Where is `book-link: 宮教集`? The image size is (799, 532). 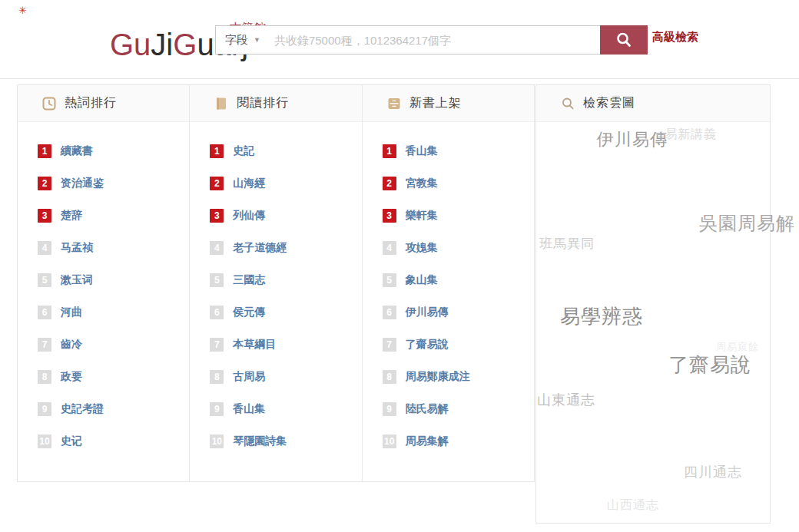
book-link: 宮教集 is located at coordinates (422, 183).